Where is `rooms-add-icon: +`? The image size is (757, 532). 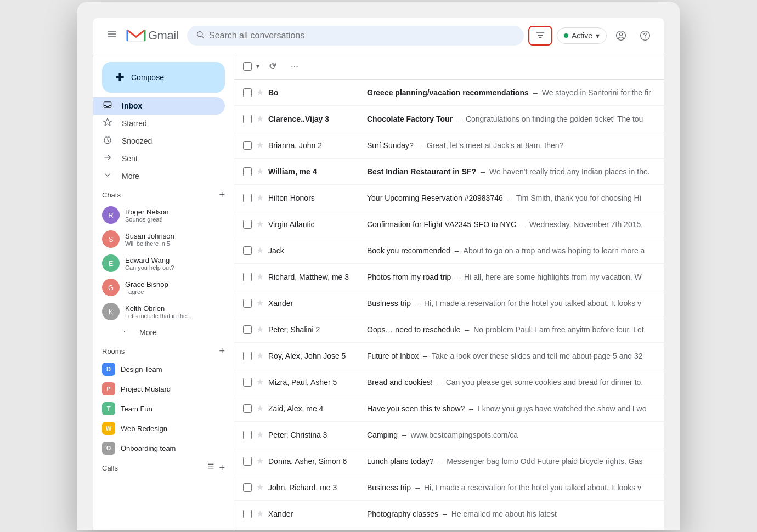 rooms-add-icon: + is located at coordinates (222, 351).